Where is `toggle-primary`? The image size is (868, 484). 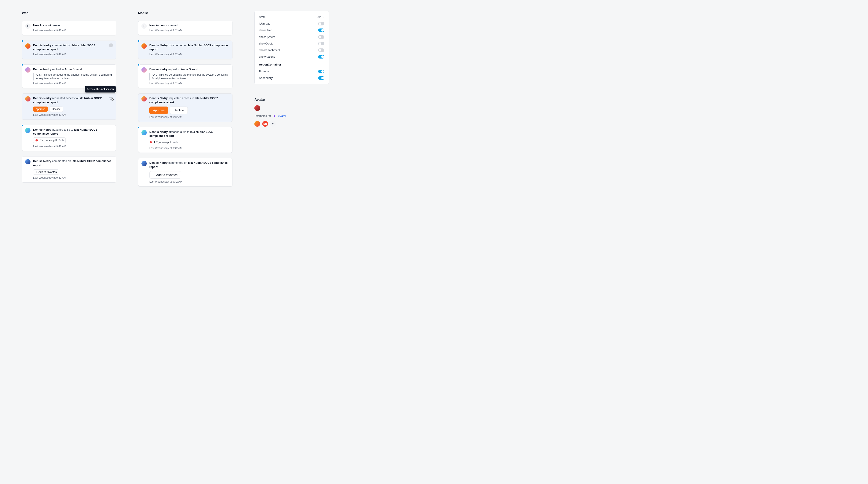
toggle-primary is located at coordinates (321, 71).